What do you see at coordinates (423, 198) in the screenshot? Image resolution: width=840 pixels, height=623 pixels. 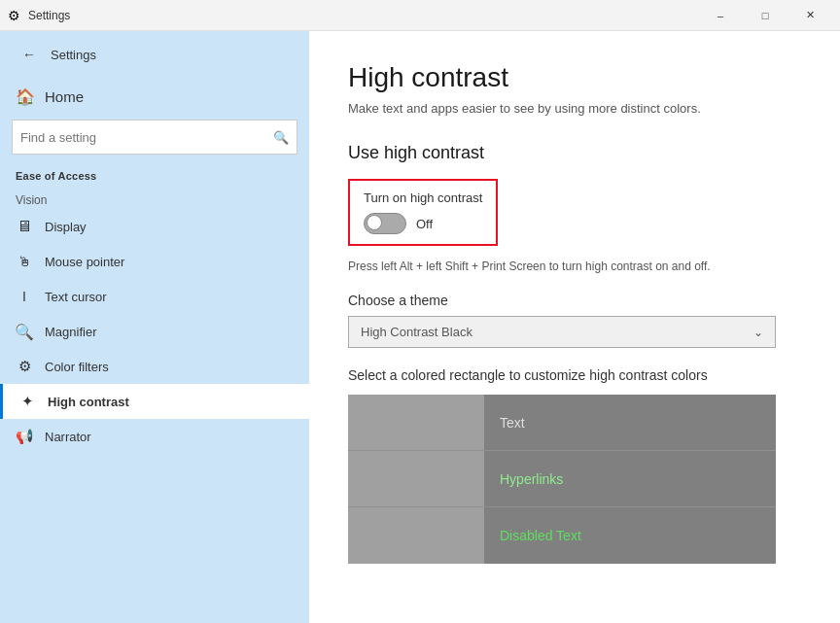 I see `toggle-label: Turn on high contrast` at bounding box center [423, 198].